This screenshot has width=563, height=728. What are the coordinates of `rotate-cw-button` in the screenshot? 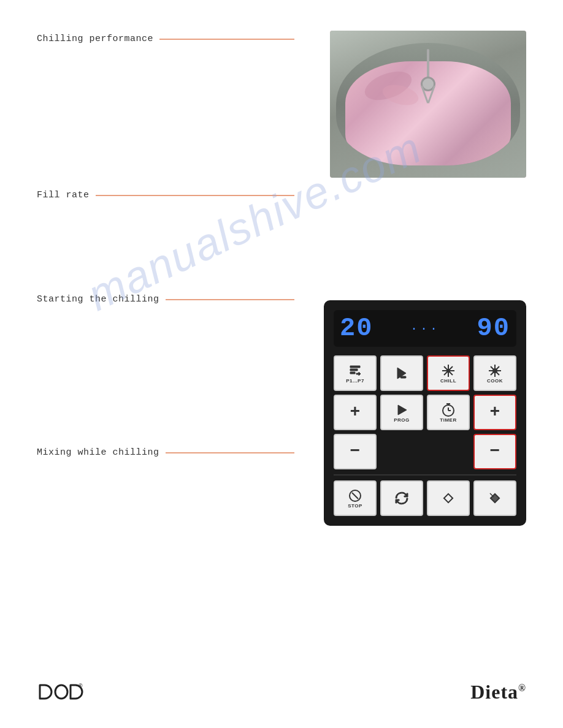 It's located at (448, 498).